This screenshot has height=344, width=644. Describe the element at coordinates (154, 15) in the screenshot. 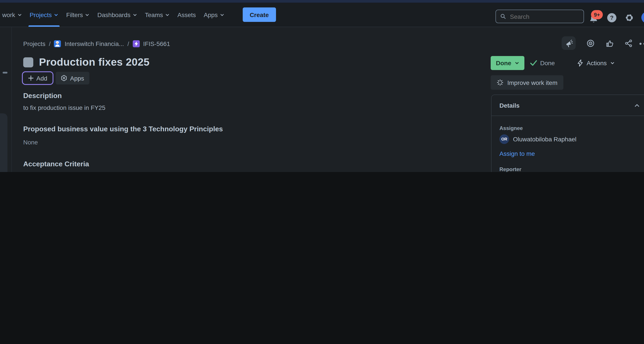

I see `nav-label: Teams` at that location.